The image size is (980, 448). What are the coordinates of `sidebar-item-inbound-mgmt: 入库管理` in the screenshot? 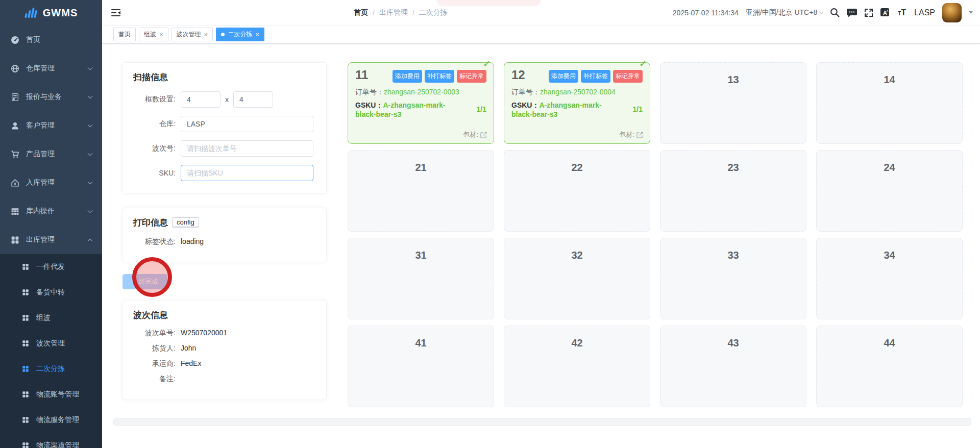 It's located at (51, 183).